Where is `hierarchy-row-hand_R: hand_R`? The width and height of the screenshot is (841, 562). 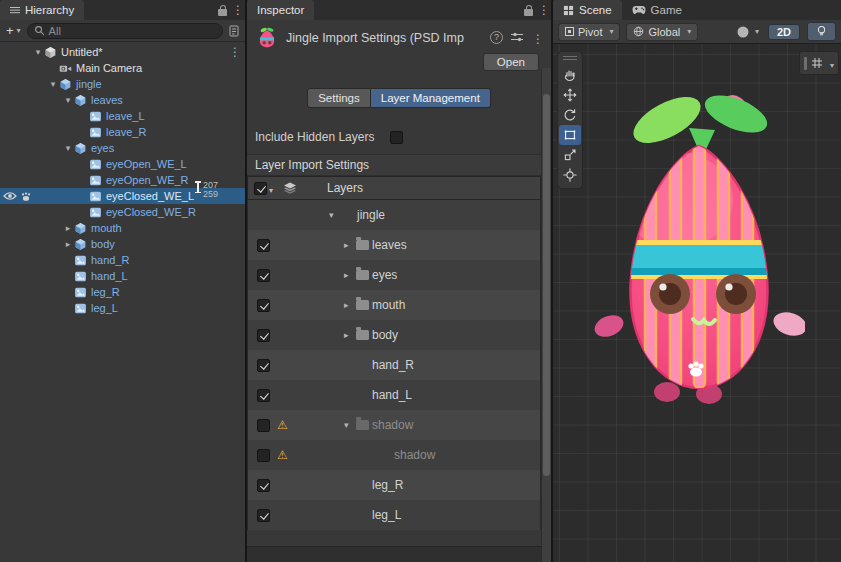
hierarchy-row-hand_R: hand_R is located at coordinates (122, 260).